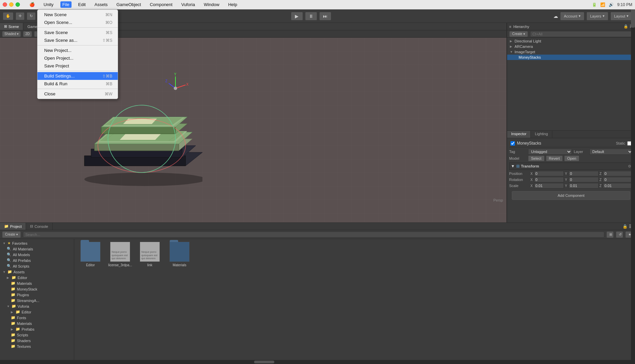 This screenshot has width=635, height=364. Describe the element at coordinates (78, 22) in the screenshot. I see `open-scene-item: Open Scene... ⌘O` at that location.